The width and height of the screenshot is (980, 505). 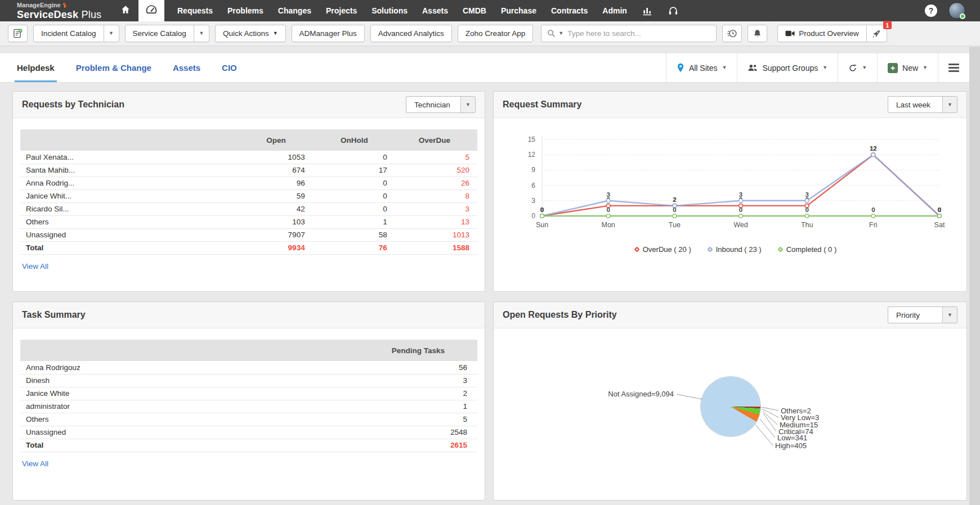 What do you see at coordinates (710, 250) in the screenshot?
I see `inbound-marker-icon` at bounding box center [710, 250].